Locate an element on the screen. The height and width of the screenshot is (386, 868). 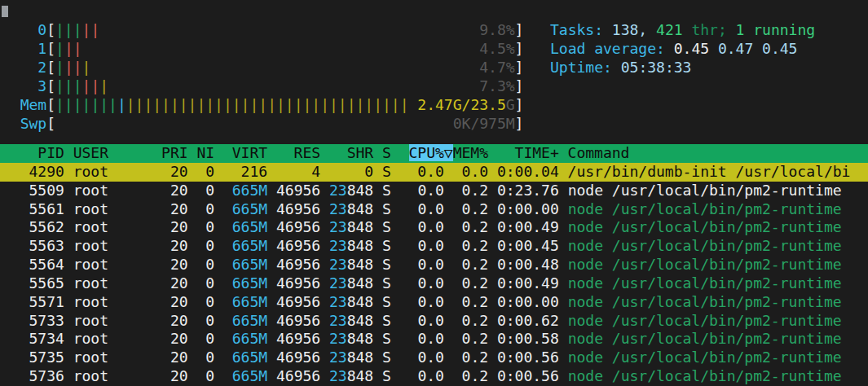
process-row-5561: 5561 root 20 0 665M 46956 23848 S 0.0 0.… is located at coordinates (434, 210).